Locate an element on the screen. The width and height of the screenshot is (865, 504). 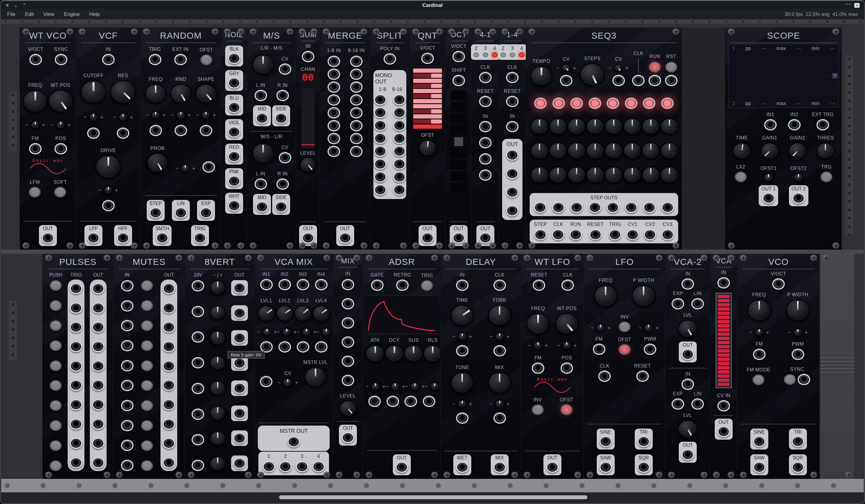
lx2-button is located at coordinates (741, 177).